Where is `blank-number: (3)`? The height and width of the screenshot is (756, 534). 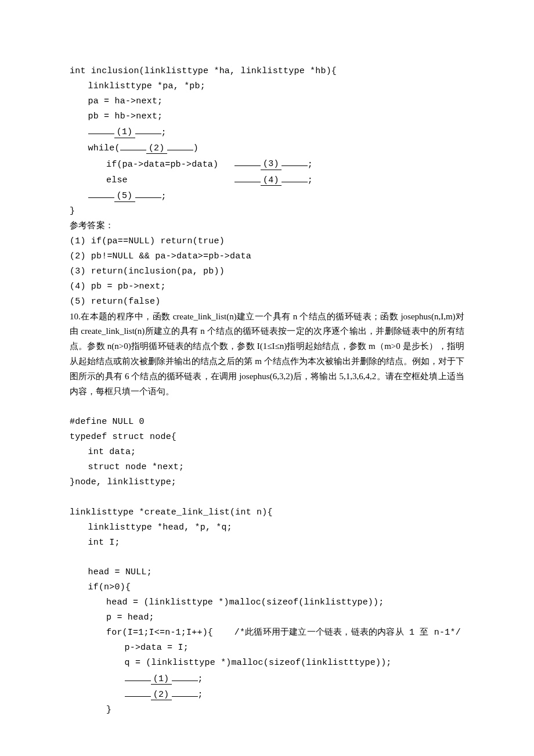 blank-number: (3) is located at coordinates (271, 165).